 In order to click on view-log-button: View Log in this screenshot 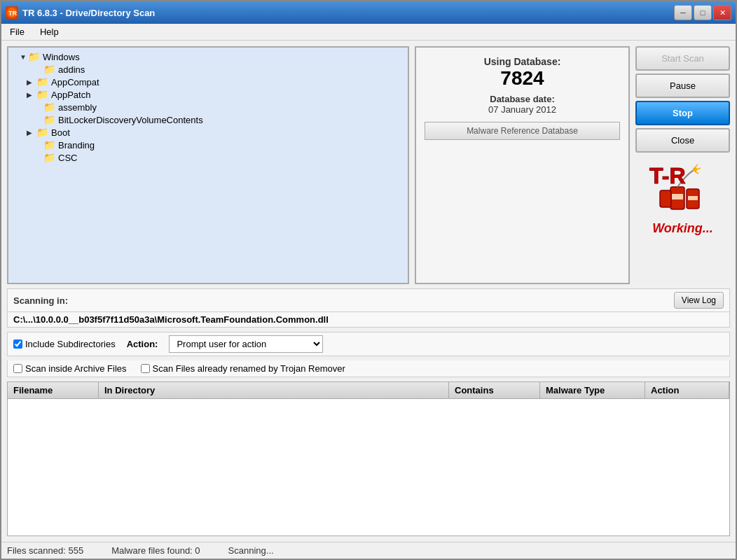, I will do `click(699, 300)`.